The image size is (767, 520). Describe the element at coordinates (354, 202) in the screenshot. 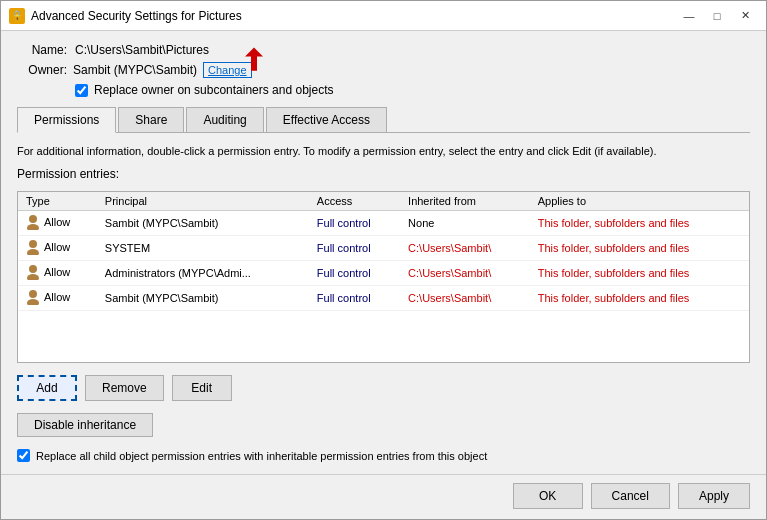

I see `col-access: Access` at that location.